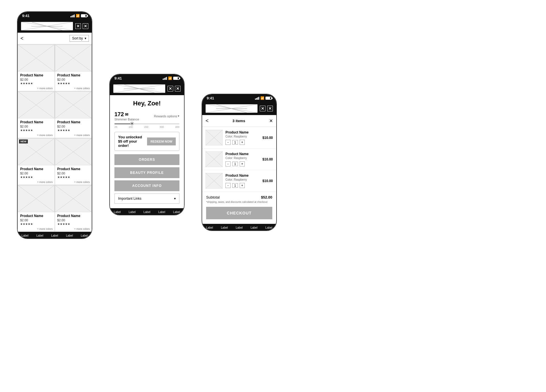 The height and width of the screenshot is (392, 546). What do you see at coordinates (25, 236) in the screenshot?
I see `bottom-nav-item-1: Label` at bounding box center [25, 236].